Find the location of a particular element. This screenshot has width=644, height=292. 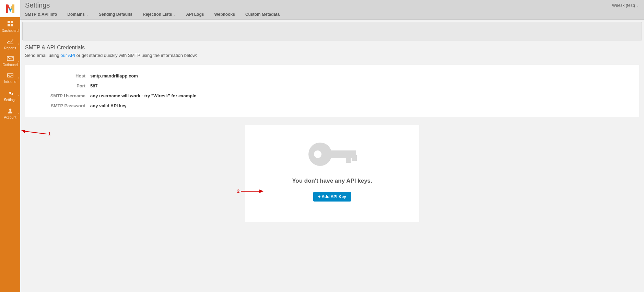

inbound-icon is located at coordinates (10, 76).